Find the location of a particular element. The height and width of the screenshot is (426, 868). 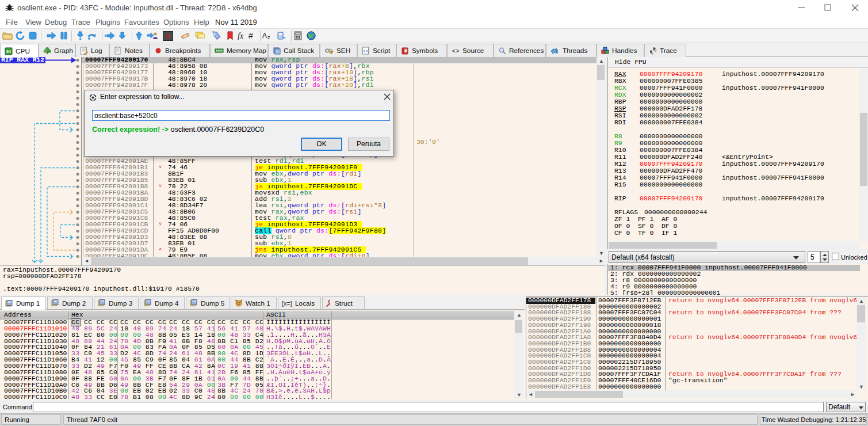

svg-text: 64 is located at coordinates (9, 52).